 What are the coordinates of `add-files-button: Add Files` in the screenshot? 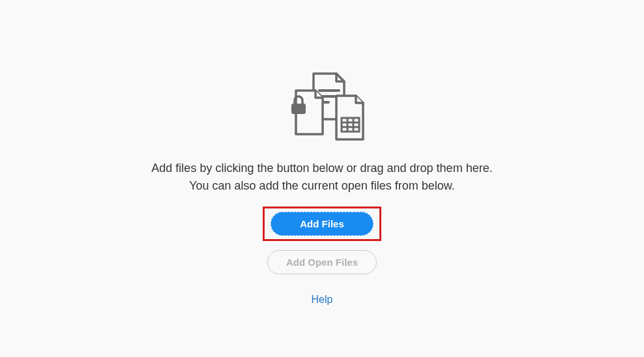 It's located at (322, 224).